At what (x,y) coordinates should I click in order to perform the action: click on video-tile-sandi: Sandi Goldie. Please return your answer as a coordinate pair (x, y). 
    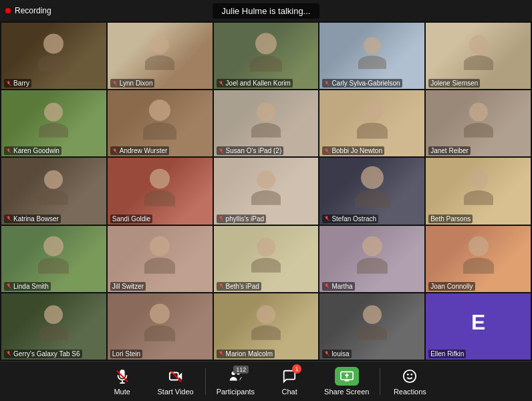
    Looking at the image, I should click on (160, 191).